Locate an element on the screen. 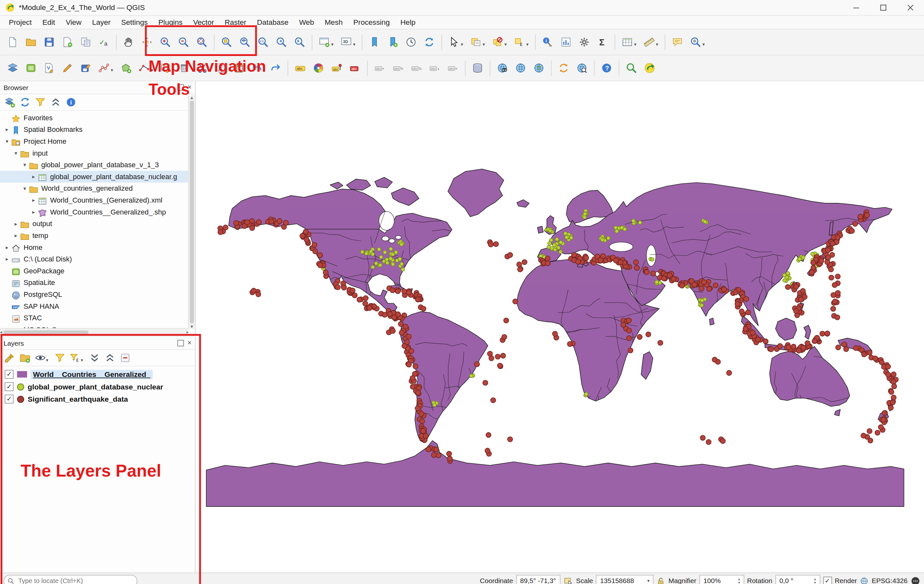 This screenshot has width=924, height=584. browser-item-spatial-bookmarks: ▸Spatial Bookmarks is located at coordinates (97, 130).